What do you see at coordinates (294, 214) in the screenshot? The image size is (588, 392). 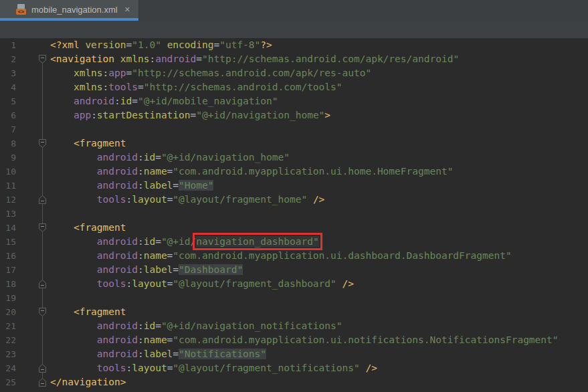 I see `code-line: 13` at bounding box center [294, 214].